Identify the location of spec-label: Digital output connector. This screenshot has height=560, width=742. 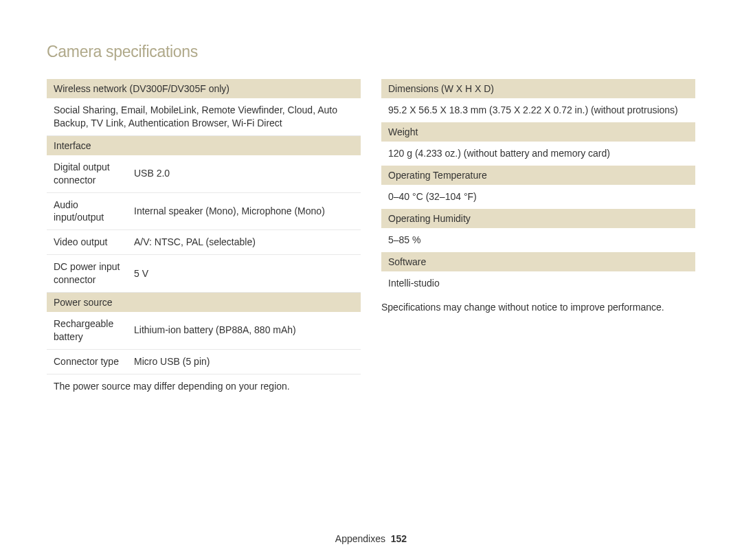
(87, 174).